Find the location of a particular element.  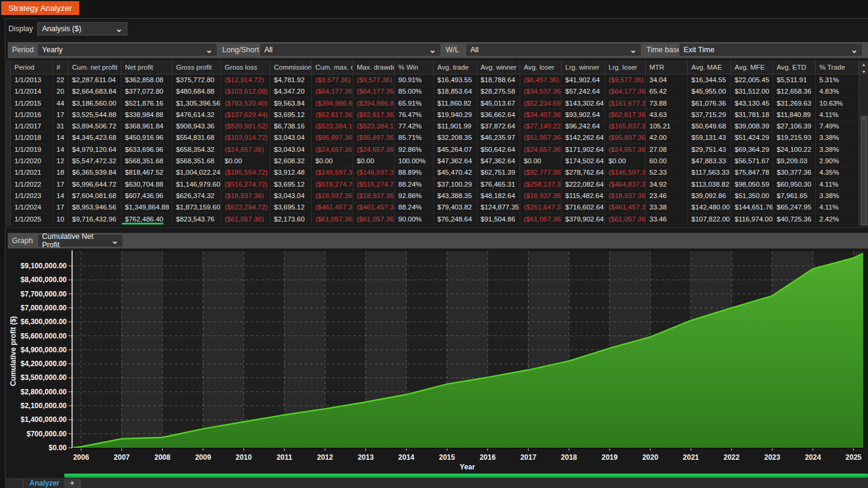

table-cell: $124,877.35 is located at coordinates (499, 207).